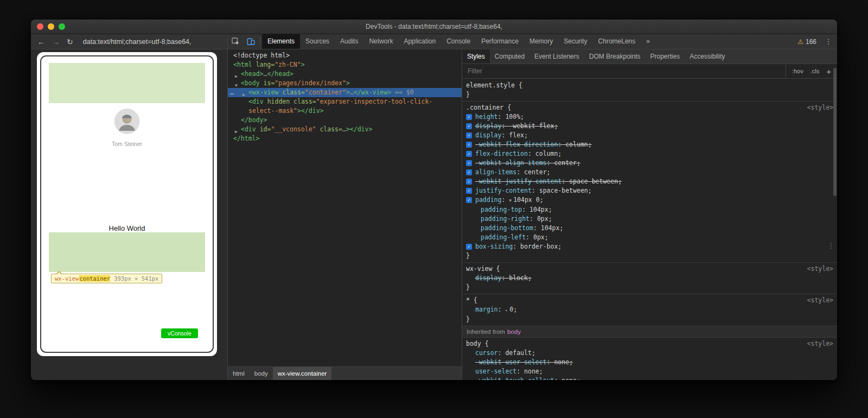 This screenshot has height=418, width=868. Describe the element at coordinates (500, 41) in the screenshot. I see `tab-performance: Performance` at that location.